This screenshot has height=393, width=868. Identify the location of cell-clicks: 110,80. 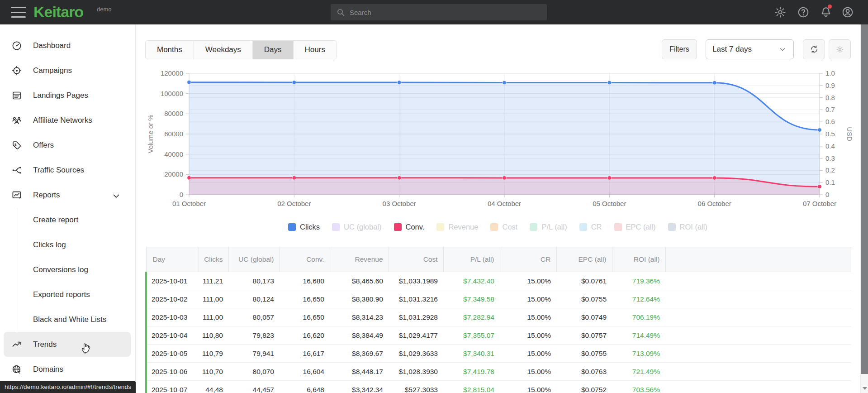
(213, 335).